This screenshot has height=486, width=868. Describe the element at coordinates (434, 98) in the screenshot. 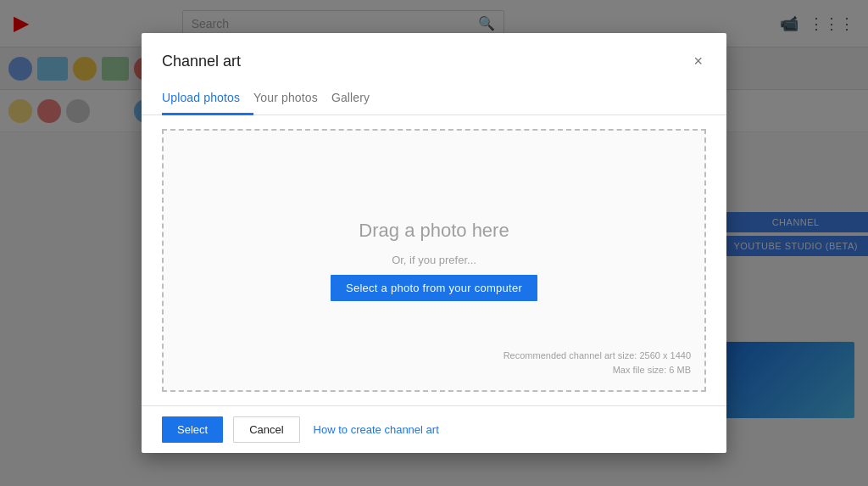

I see `modal-tabs: Upload photos Your photos Gallery` at that location.